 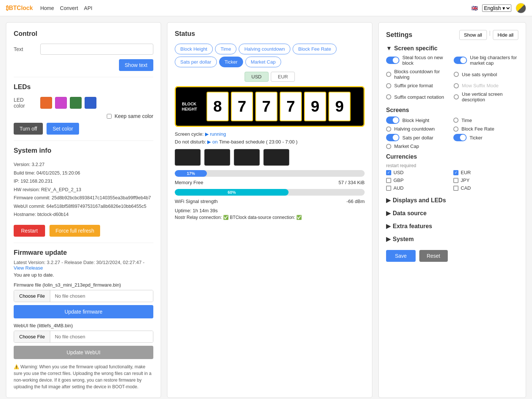 I want to click on system-title: ▶ System, so click(x=452, y=239).